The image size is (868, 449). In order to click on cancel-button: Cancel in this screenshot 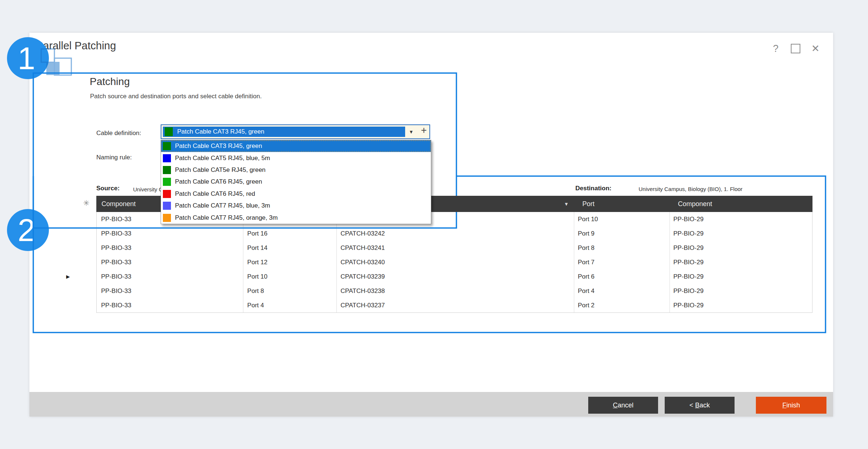, I will do `click(623, 405)`.